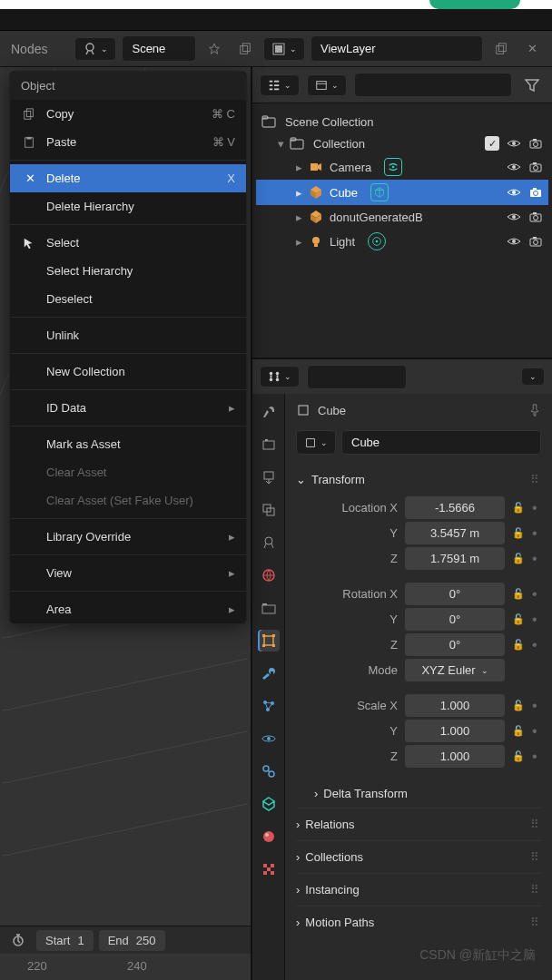  What do you see at coordinates (128, 270) in the screenshot?
I see `menu-select-hierarchy: Select Hierarchy` at bounding box center [128, 270].